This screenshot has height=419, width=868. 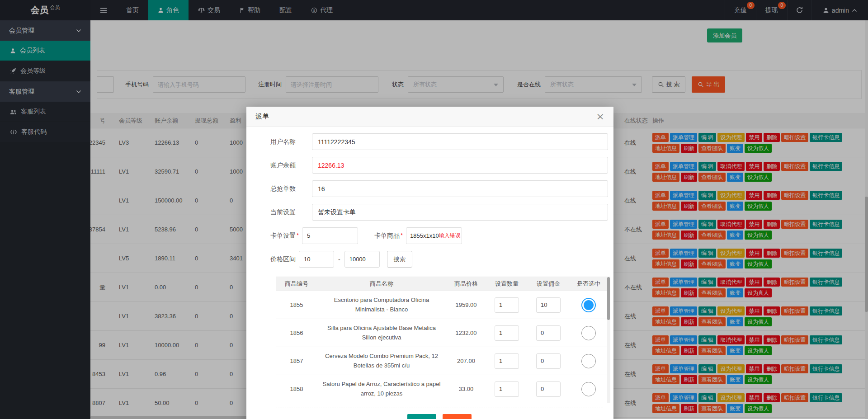 I want to click on product-id: 1855, so click(x=297, y=305).